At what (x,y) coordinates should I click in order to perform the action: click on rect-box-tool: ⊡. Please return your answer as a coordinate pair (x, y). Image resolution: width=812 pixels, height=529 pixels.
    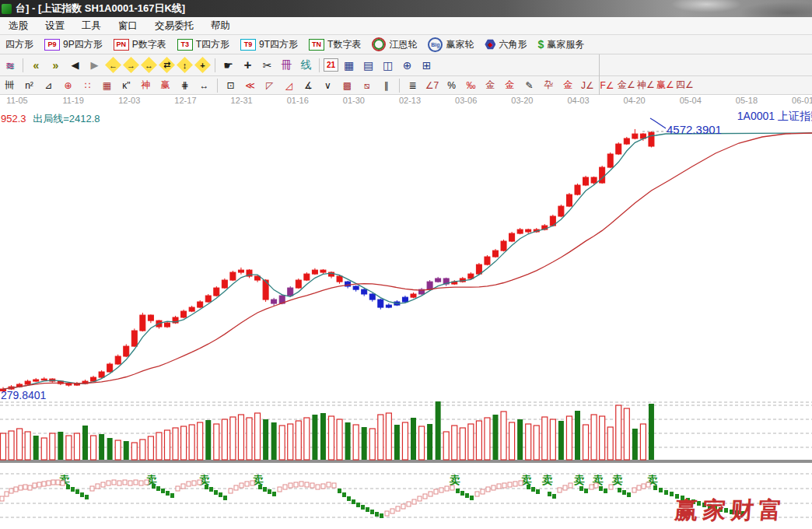
    Looking at the image, I should click on (230, 86).